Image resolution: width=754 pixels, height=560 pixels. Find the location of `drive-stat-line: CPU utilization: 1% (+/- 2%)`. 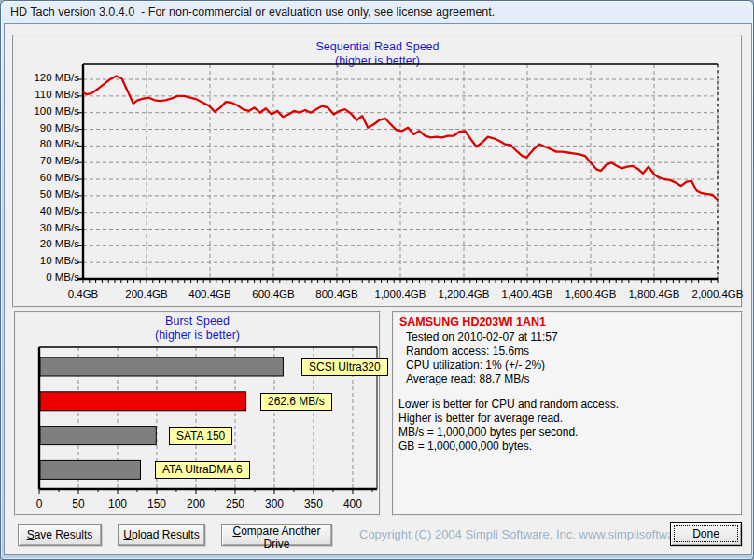

drive-stat-line: CPU utilization: 1% (+/- 2%) is located at coordinates (482, 366).